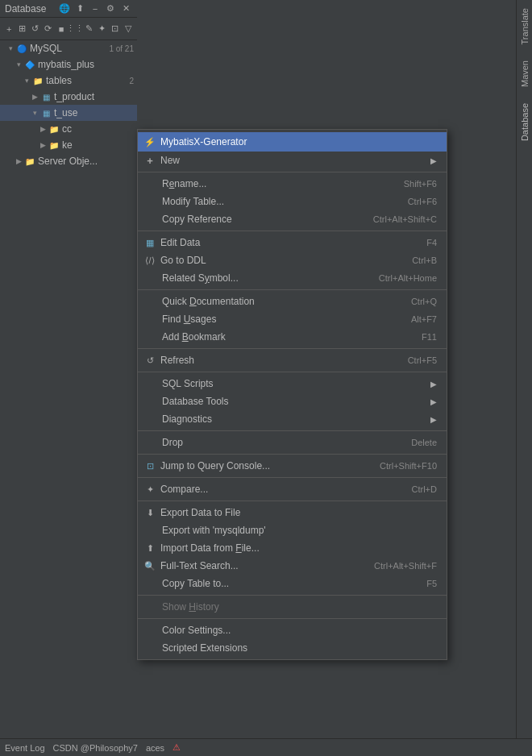 This screenshot has height=756, width=532. Describe the element at coordinates (69, 113) in the screenshot. I see `tree-item-t-user: ▾ ▦ t_use` at that location.